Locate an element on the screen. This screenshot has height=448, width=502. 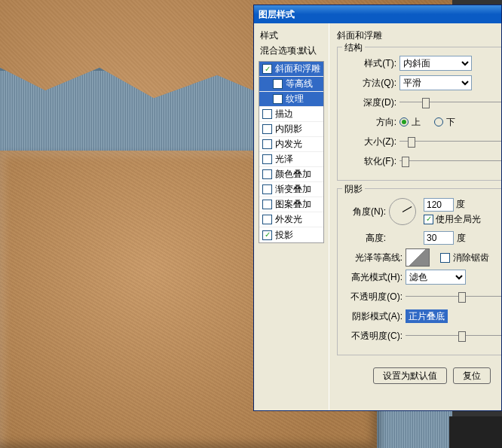
effect-item: 光泽 is located at coordinates (291, 160).